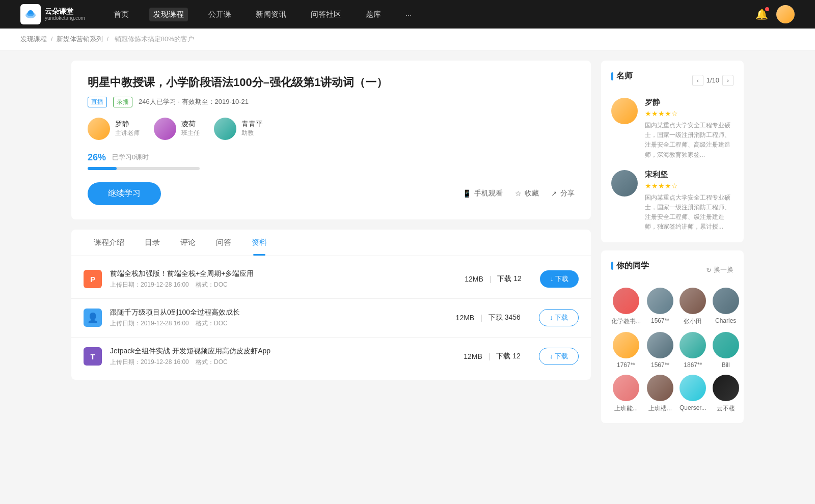 This screenshot has width=815, height=504. Describe the element at coordinates (124, 193) in the screenshot. I see `continue-learning-button: 继续学习` at that location.